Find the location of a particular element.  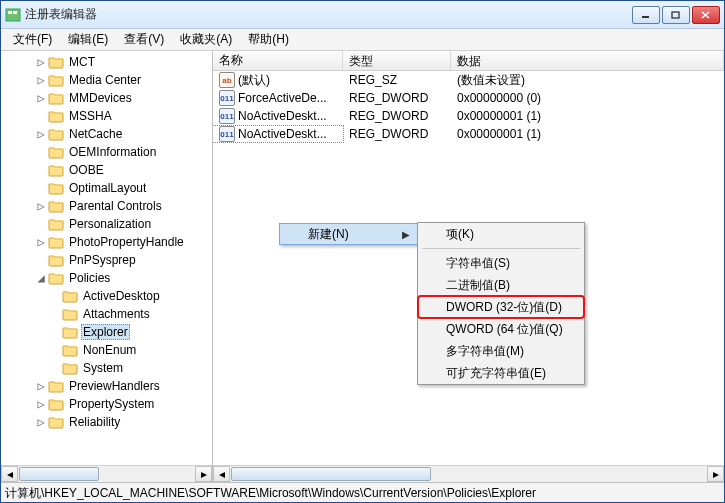

minimize-button is located at coordinates (646, 15).